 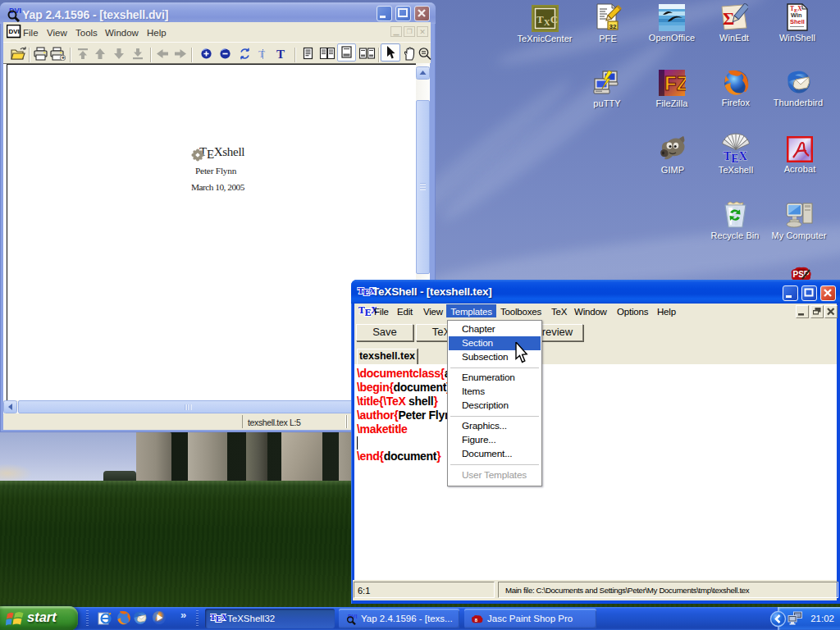 I want to click on svg-text: Σ, so click(x=728, y=18).